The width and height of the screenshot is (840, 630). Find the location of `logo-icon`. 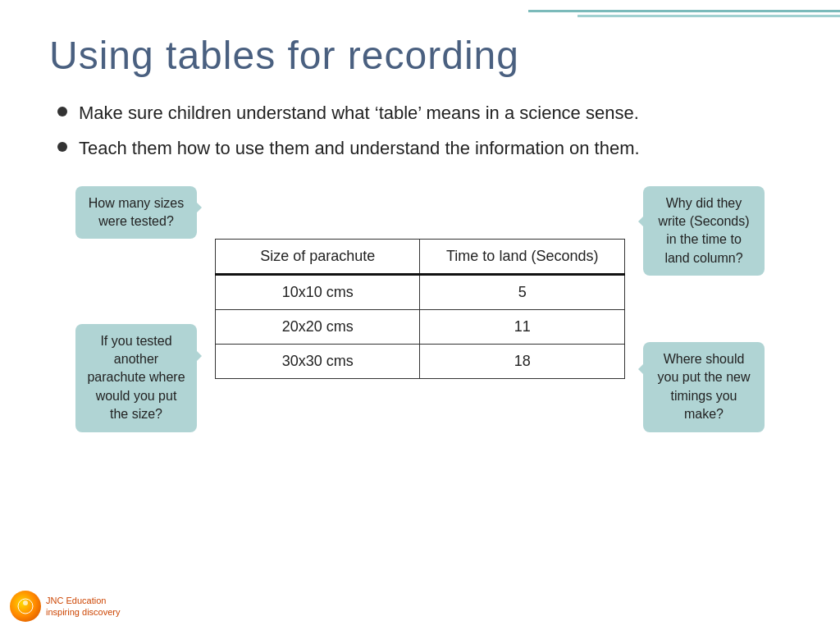

logo-icon is located at coordinates (25, 606).